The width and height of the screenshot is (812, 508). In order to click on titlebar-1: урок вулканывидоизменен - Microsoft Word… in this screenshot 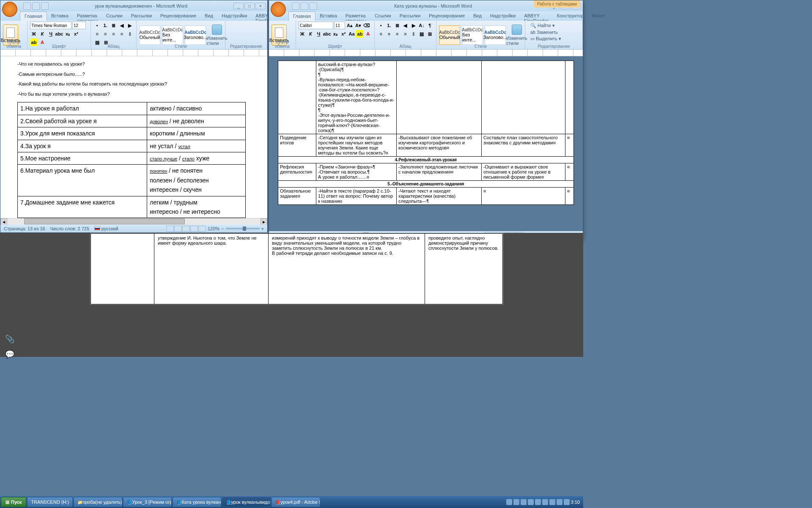, I will do `click(134, 6)`.